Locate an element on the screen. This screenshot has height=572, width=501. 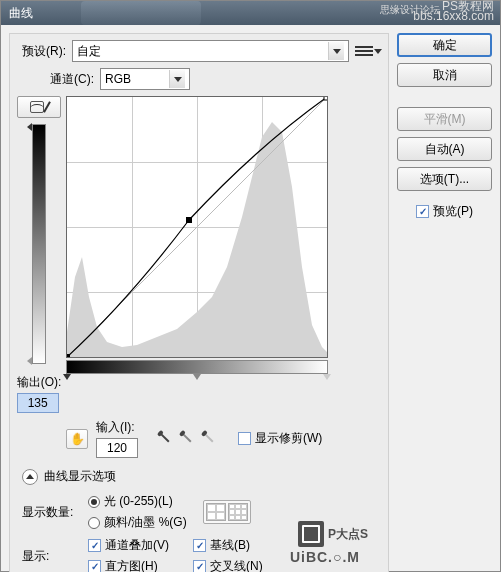
eyedropper-black-icon is located at coordinates (166, 438).